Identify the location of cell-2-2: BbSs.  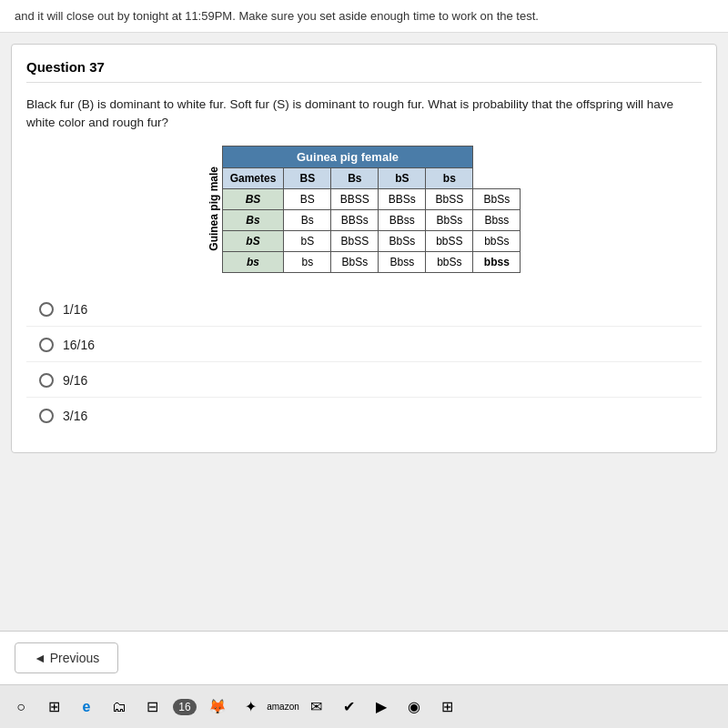
(402, 240).